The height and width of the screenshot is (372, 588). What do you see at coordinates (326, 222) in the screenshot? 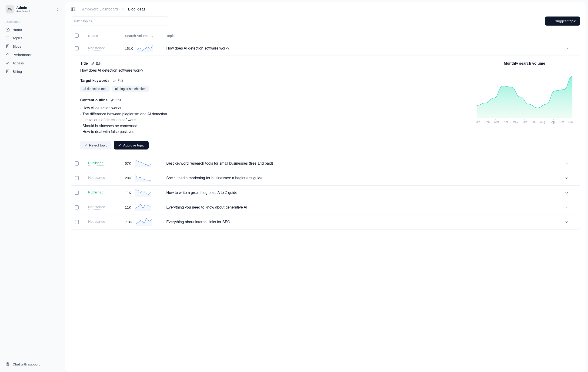
I see `table-row: Not started 7.8K Everything about intern…` at bounding box center [326, 222].